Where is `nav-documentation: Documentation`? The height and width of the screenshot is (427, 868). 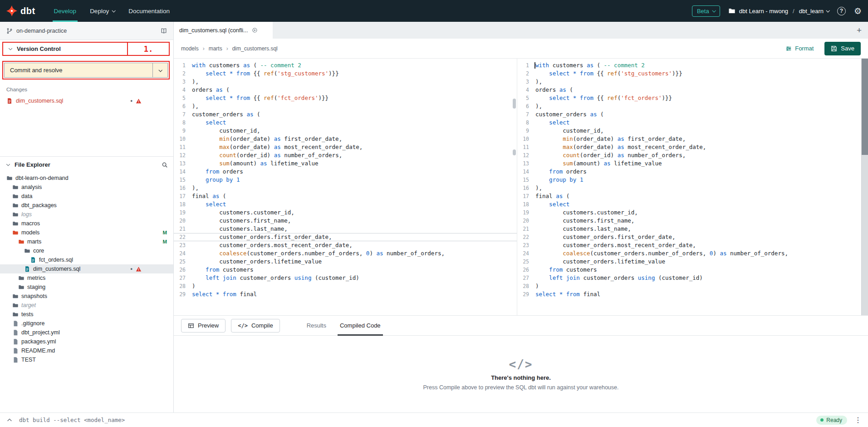
nav-documentation: Documentation is located at coordinates (149, 11).